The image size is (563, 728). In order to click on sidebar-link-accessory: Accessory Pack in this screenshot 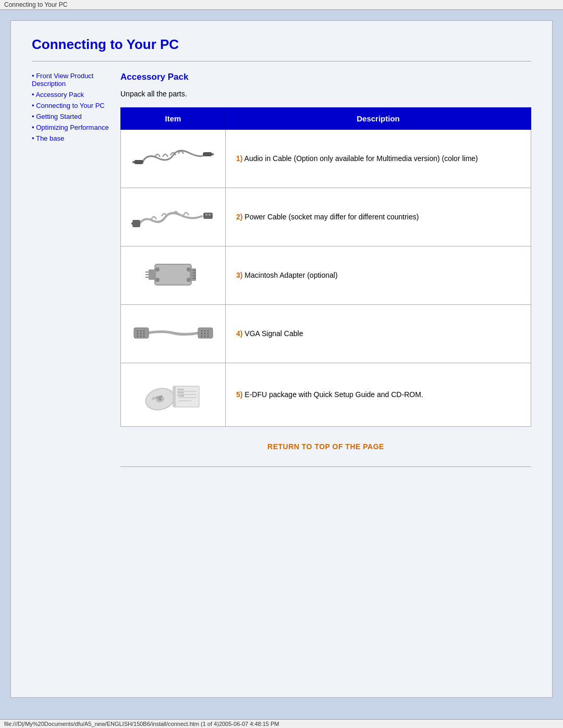, I will do `click(59, 95)`.